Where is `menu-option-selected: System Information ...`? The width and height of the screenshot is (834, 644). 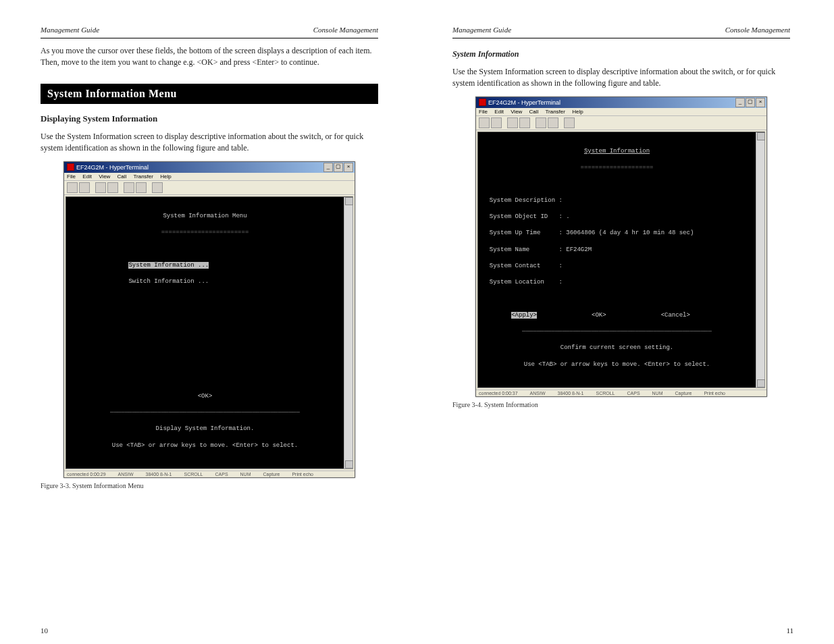 menu-option-selected: System Information ... is located at coordinates (169, 265).